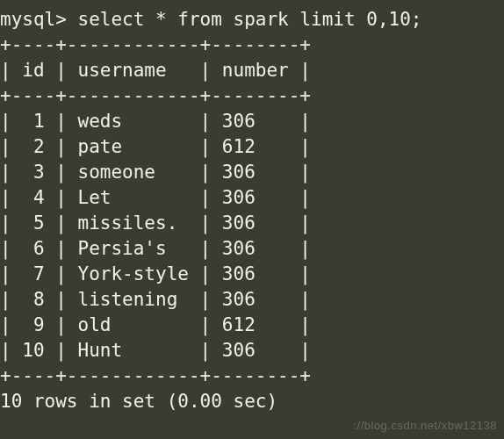  I want to click on table-row: | 2 | pate | 612 |, so click(155, 147).